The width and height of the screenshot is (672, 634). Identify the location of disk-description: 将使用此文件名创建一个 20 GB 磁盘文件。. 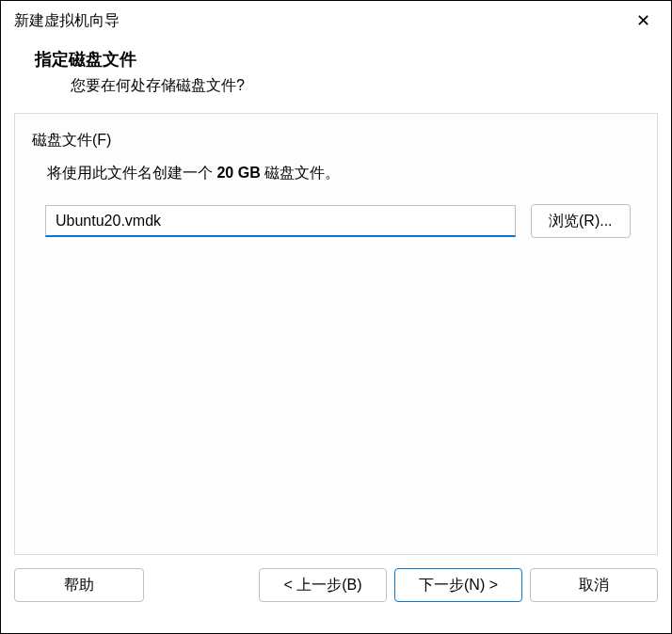
(344, 173).